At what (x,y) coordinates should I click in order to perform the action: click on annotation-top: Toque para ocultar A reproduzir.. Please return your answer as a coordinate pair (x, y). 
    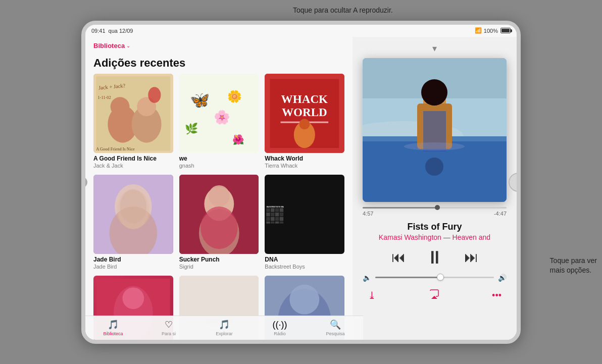
    Looking at the image, I should click on (343, 10).